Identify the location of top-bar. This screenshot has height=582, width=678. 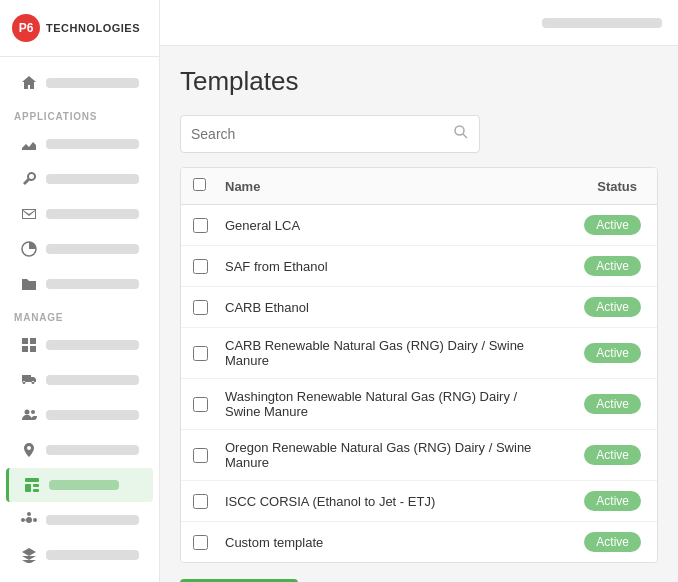
(419, 23).